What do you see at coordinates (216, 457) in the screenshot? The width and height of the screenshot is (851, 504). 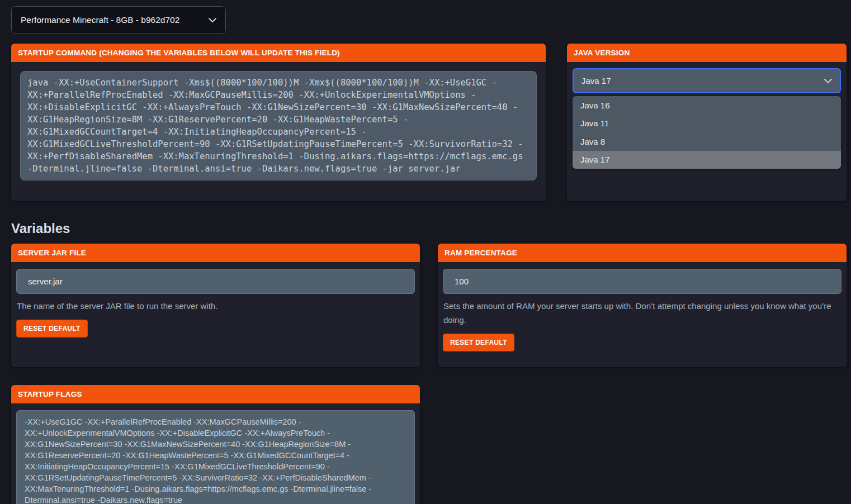 I see `startup-flags-textarea: -XX:+UseG1GC -XX:+ParallelRefProcEnabled…` at bounding box center [216, 457].